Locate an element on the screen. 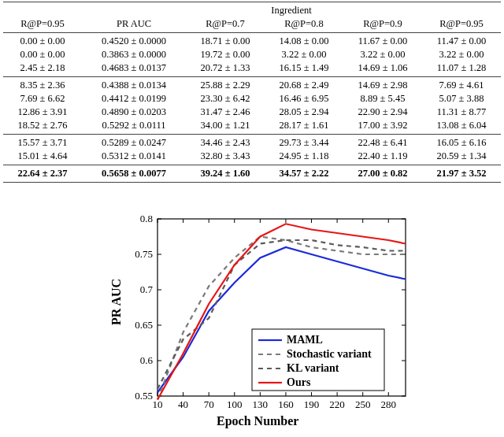  table-cell: 19.72 ± 0.00 is located at coordinates (225, 55).